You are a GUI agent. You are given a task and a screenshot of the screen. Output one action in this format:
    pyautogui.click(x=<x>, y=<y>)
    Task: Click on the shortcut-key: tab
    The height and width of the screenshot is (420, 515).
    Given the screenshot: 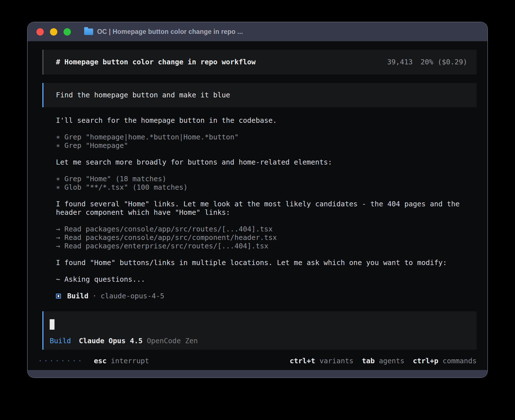 What is the action you would take?
    pyautogui.click(x=368, y=361)
    